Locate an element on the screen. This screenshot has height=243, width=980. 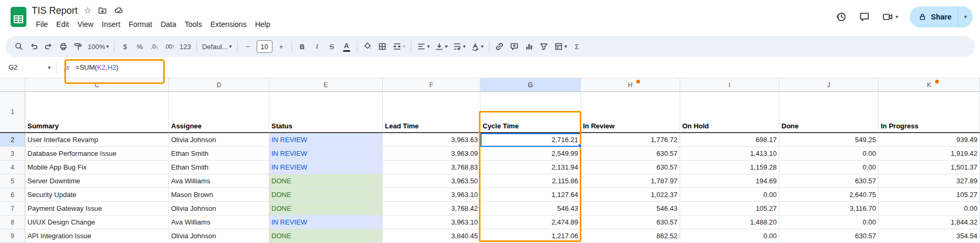
grid-cell: 549.25 is located at coordinates (829, 140).